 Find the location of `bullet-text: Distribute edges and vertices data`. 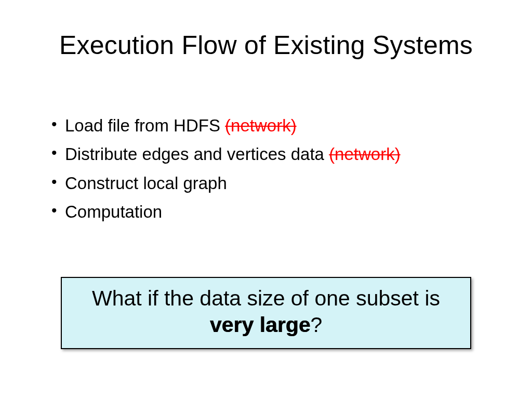

bullet-text: Distribute edges and vertices data is located at coordinates (197, 154).